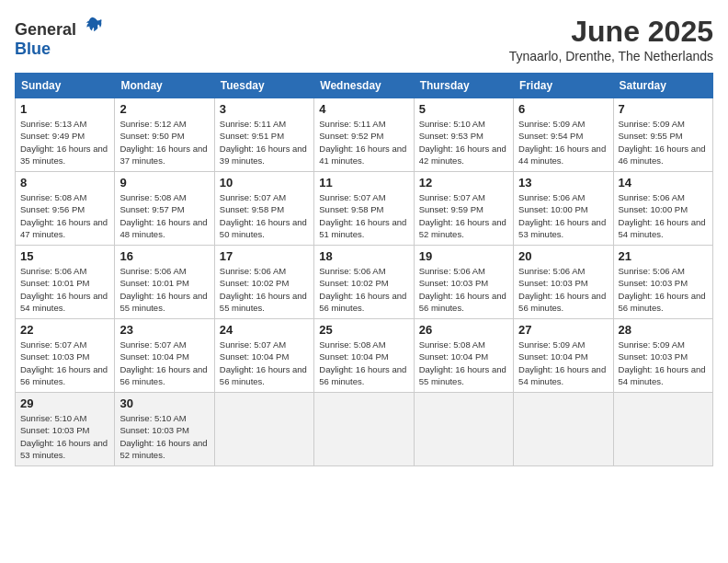  Describe the element at coordinates (364, 142) in the screenshot. I see `day-info: Sunrise: 5:11 AMSunset: 9:52 PMDaylight:…` at that location.